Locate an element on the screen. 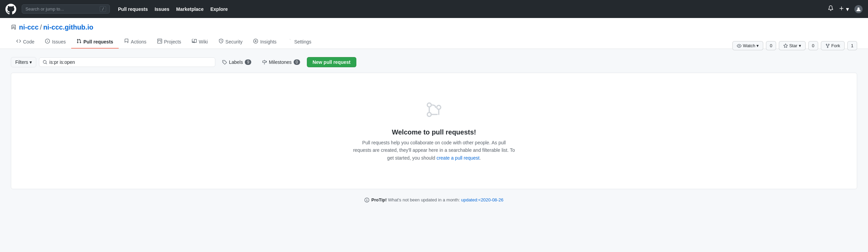 This screenshot has width=868, height=252. tab-insights-label: Insights is located at coordinates (268, 42).